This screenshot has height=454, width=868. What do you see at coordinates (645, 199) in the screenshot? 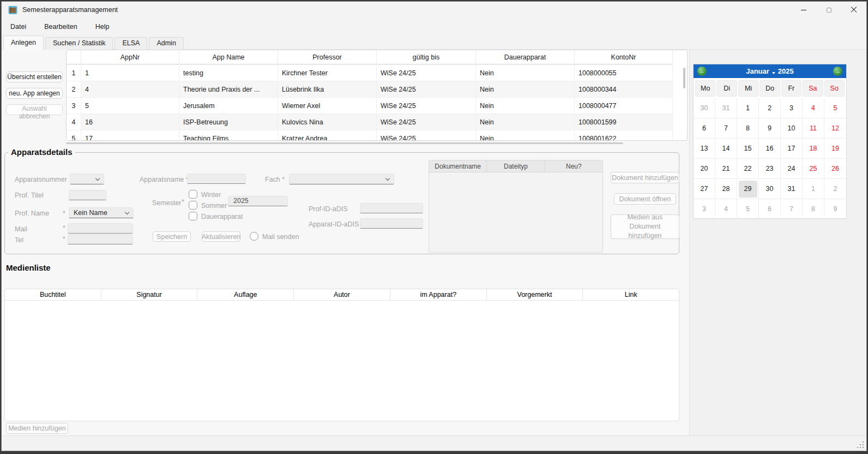
I see `dokument-oeffnen-button: Dokument öffnen` at bounding box center [645, 199].